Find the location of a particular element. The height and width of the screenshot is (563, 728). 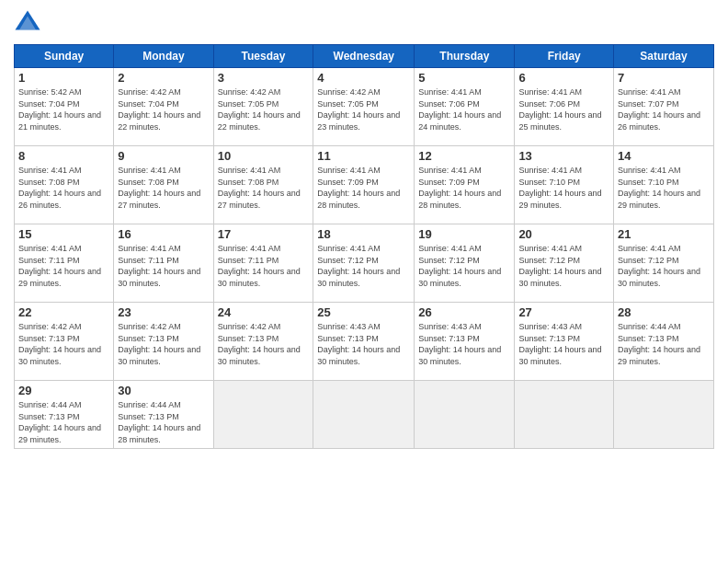

day-number: 19 is located at coordinates (464, 234).